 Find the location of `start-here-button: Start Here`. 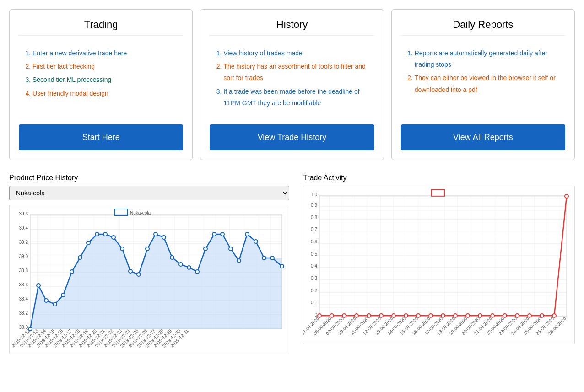

start-here-button: Start Here is located at coordinates (101, 137).